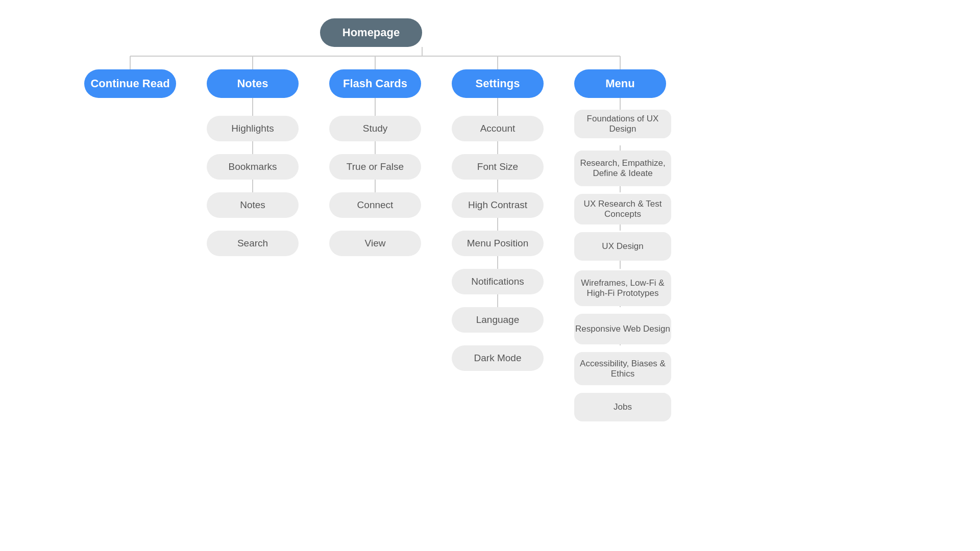  Describe the element at coordinates (623, 329) in the screenshot. I see `responsive-node: Responsive Web Design` at that location.